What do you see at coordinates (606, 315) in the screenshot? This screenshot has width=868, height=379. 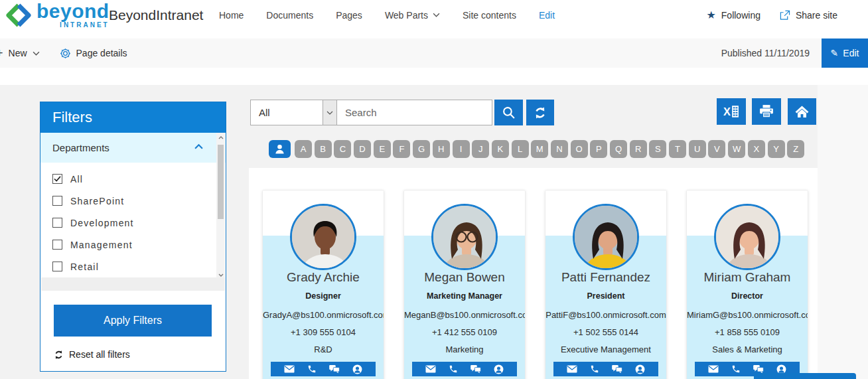 I see `employee-email: PattiF@bs100.onmicrosoft.com` at bounding box center [606, 315].